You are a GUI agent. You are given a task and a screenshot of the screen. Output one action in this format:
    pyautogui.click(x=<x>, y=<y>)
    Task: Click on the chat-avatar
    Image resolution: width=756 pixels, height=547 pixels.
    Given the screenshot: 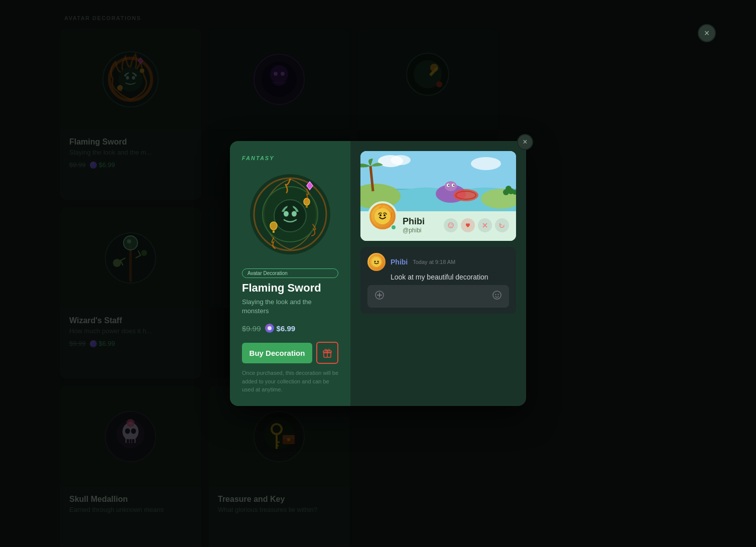 What is the action you would take?
    pyautogui.click(x=376, y=262)
    